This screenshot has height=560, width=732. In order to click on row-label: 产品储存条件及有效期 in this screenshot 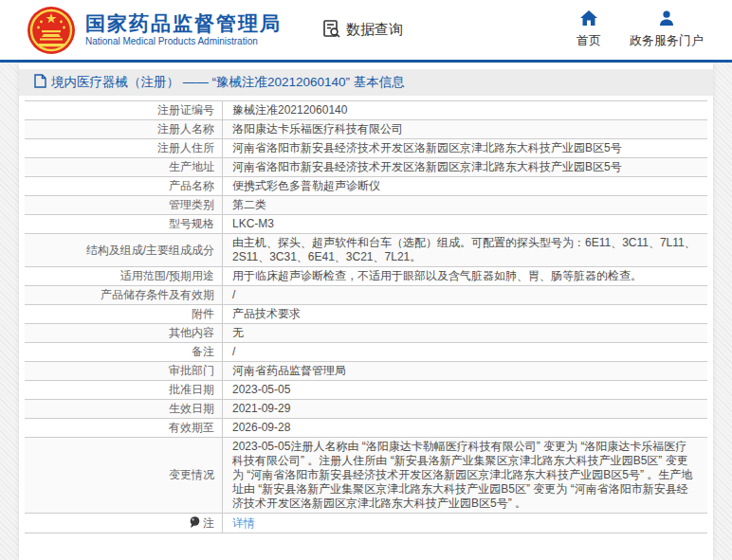, I will do `click(157, 296)`.